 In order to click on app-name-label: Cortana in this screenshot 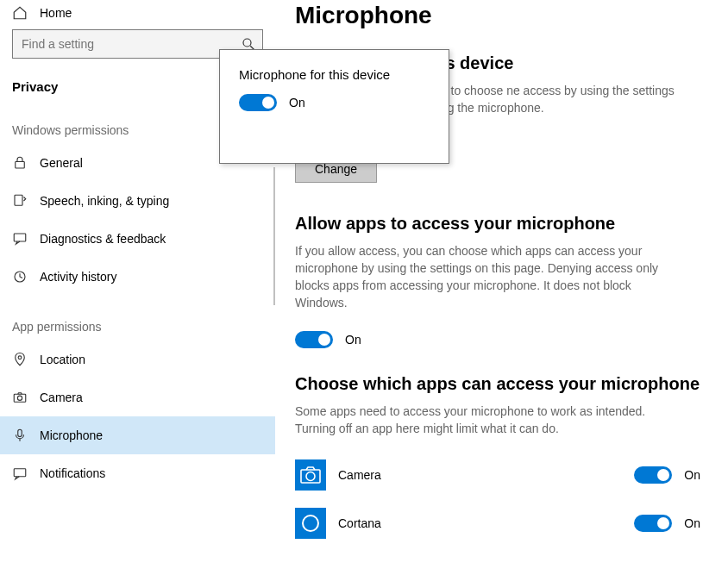, I will do `click(480, 523)`.